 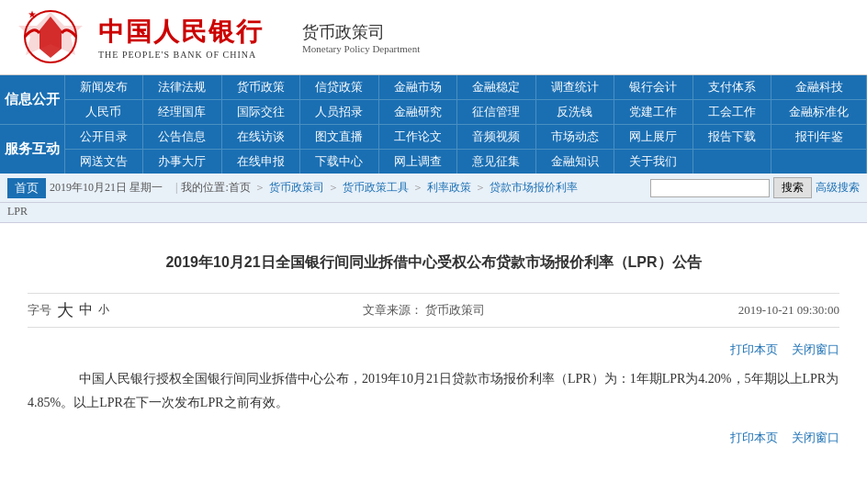 What do you see at coordinates (654, 162) in the screenshot?
I see `nav-item-about: 关于我们` at bounding box center [654, 162].